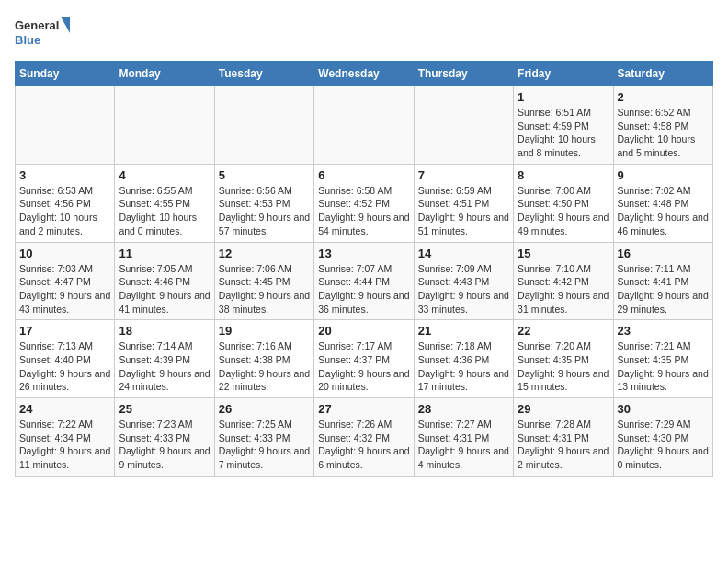  Describe the element at coordinates (165, 202) in the screenshot. I see `calendar-cell: 4Sunrise: 6:55 AM Sunset: 4:55 PM Daylig…` at that location.